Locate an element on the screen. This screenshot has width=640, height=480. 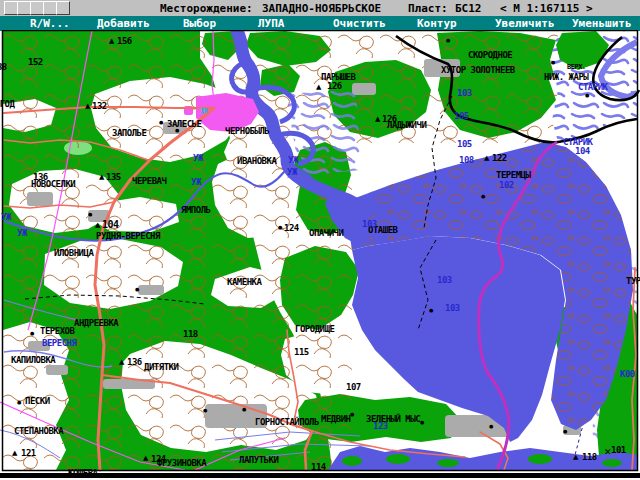
deposit-label: Месторождение: is located at coordinates (206, 8).